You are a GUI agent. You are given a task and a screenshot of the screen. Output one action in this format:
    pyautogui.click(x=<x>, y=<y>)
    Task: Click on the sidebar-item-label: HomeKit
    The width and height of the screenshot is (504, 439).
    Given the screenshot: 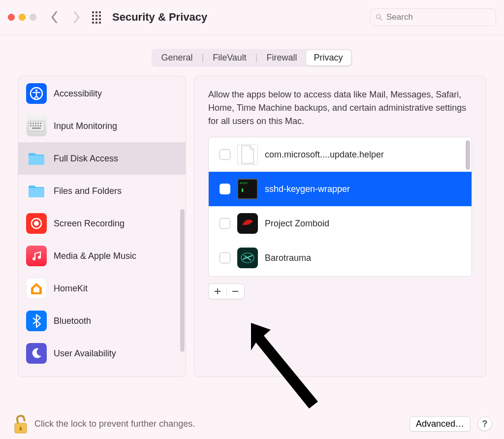 What is the action you would take?
    pyautogui.click(x=71, y=288)
    